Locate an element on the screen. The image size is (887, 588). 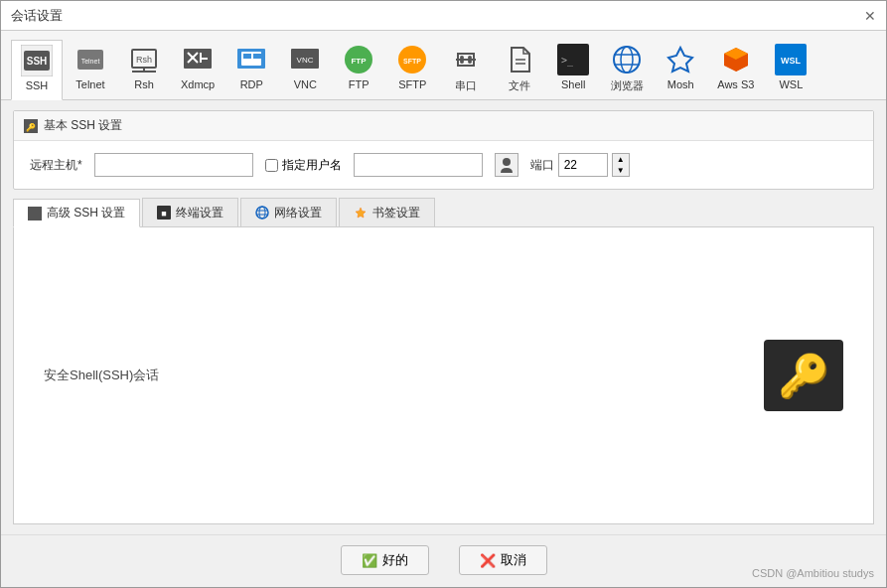
rsh-icon: Rsh is located at coordinates (144, 60).